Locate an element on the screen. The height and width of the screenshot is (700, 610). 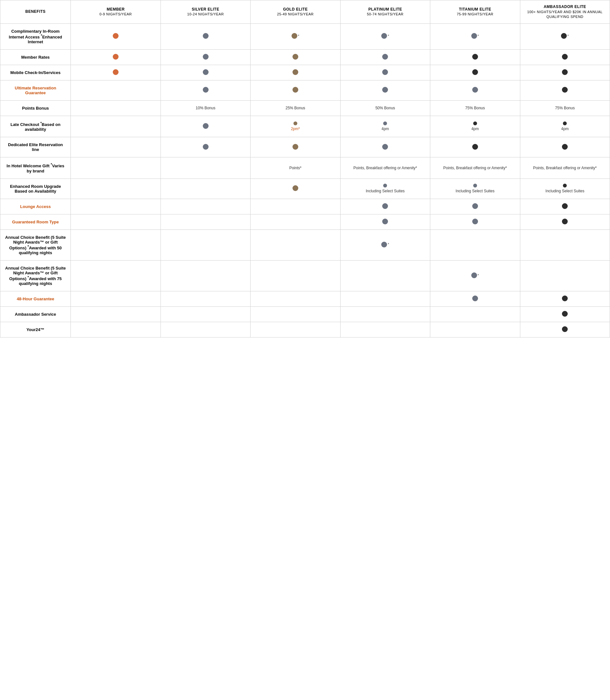
table-row: Lounge Access is located at coordinates (305, 206).